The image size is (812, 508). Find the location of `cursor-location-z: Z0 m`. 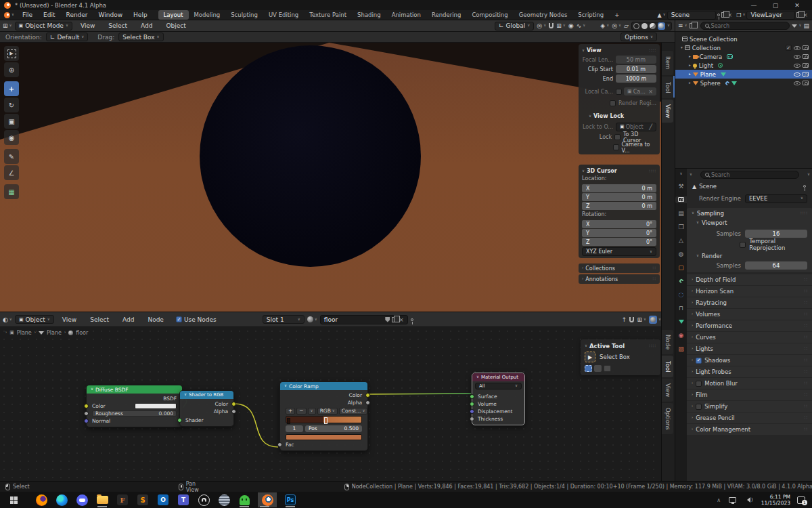

cursor-location-z: Z0 m is located at coordinates (619, 206).